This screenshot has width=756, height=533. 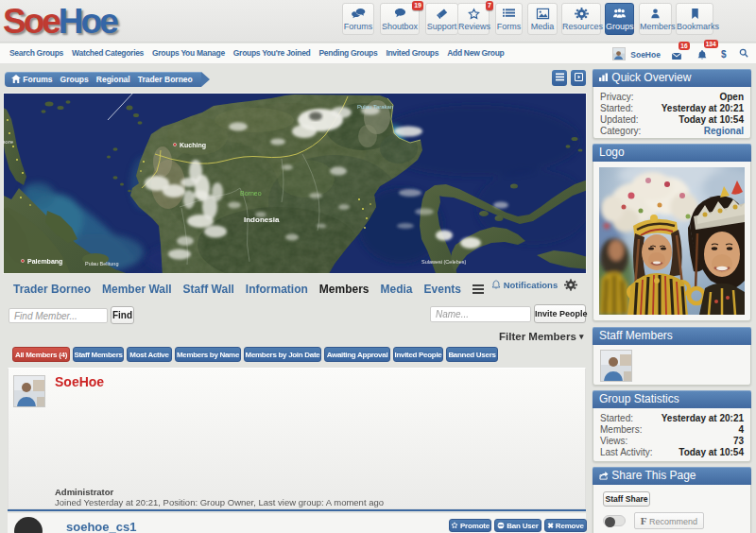 What do you see at coordinates (444, 262) in the screenshot?
I see `svg-text: Sulawesi (Celebes)` at bounding box center [444, 262].